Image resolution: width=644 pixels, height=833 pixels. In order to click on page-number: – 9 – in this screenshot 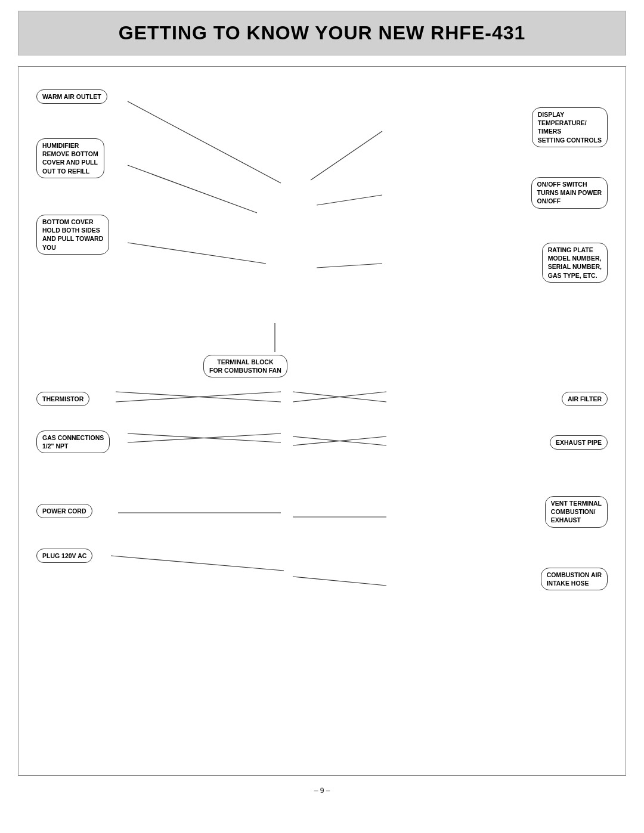, I will do `click(322, 791)`.